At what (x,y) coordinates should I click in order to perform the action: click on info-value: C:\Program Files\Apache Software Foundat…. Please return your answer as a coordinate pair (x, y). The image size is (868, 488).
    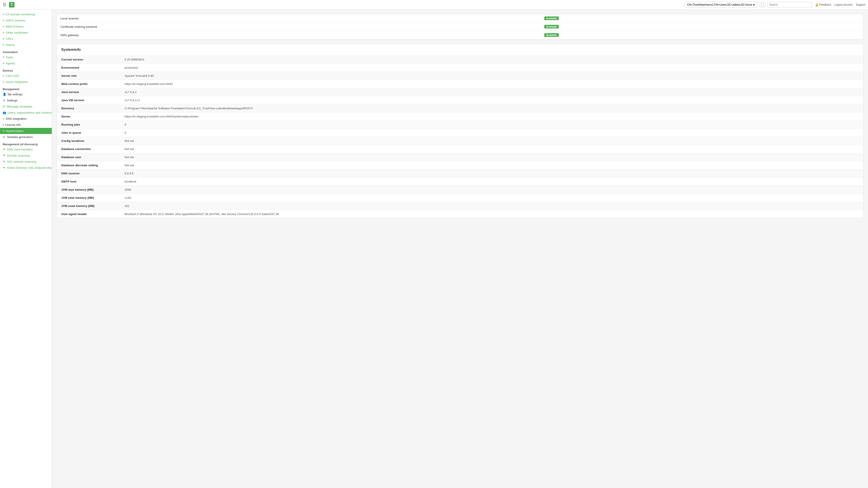
    Looking at the image, I should click on (492, 108).